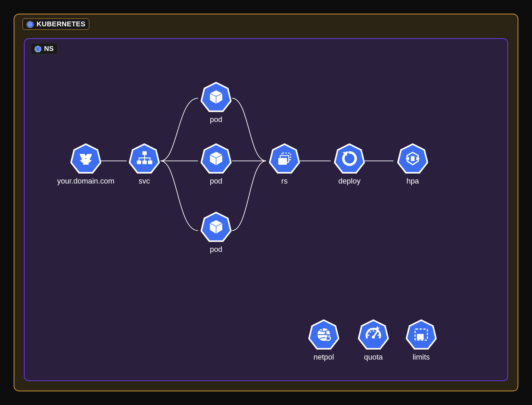 Image resolution: width=532 pixels, height=405 pixels. What do you see at coordinates (216, 233) in the screenshot?
I see `node-pod3: pod` at bounding box center [216, 233].